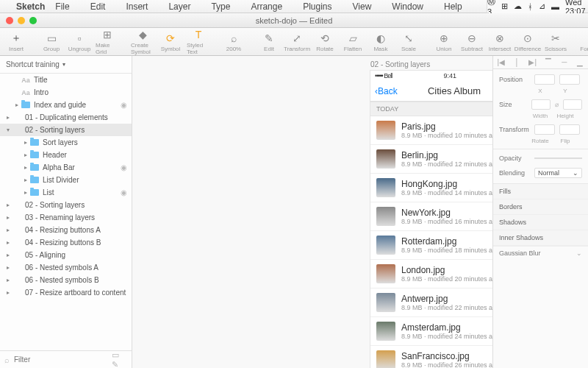  I want to click on align-top-icon: ▔, so click(549, 62).